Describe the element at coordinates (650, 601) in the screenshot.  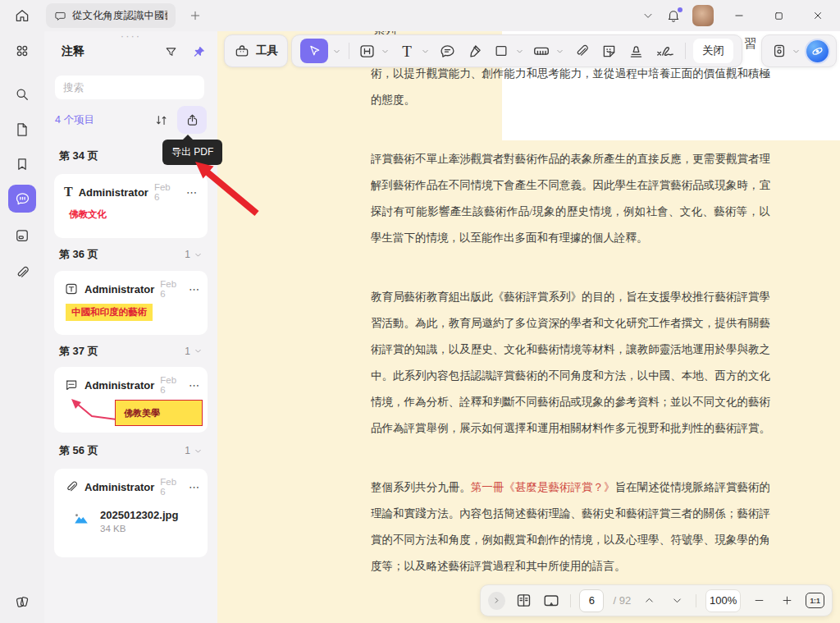
I see `previous-page-button` at that location.